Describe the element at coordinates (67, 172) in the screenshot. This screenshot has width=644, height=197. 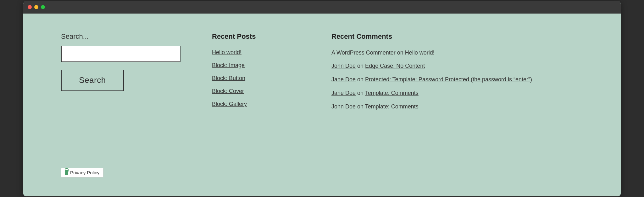
I see `privacy-icon` at that location.